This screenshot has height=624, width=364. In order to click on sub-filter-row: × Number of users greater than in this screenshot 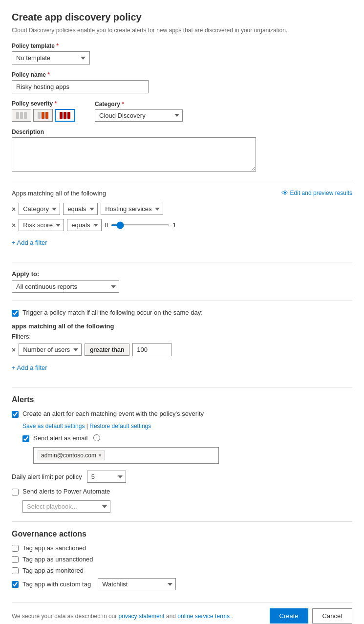, I will do `click(182, 350)`.